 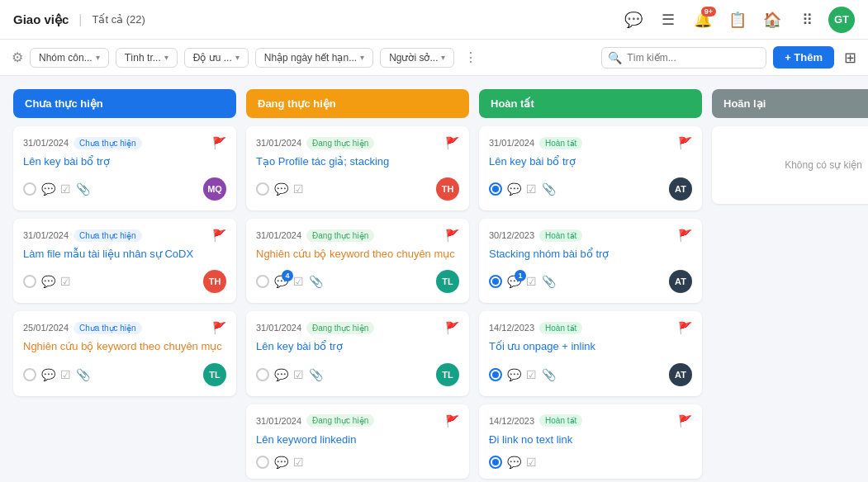 I want to click on card-actions: 💬☑TH, so click(x=125, y=281).